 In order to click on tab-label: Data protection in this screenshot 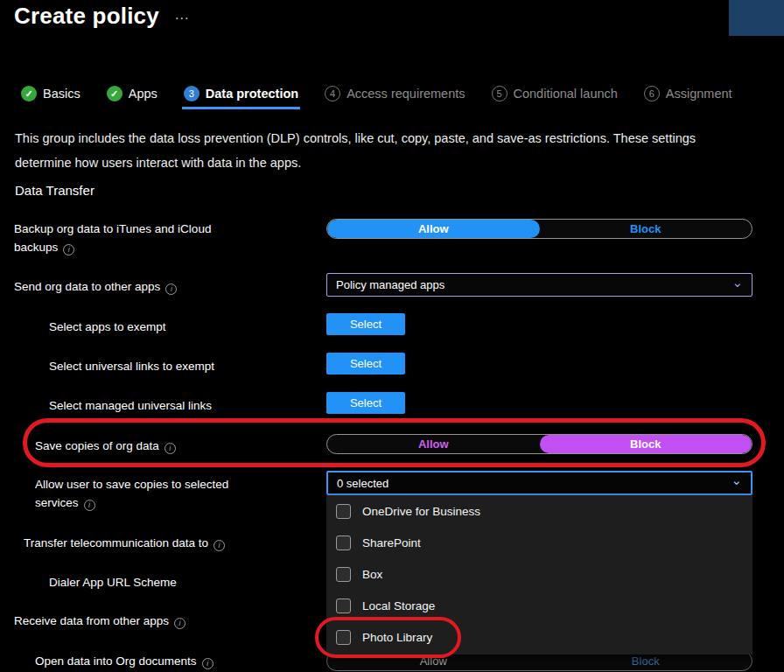, I will do `click(252, 94)`.